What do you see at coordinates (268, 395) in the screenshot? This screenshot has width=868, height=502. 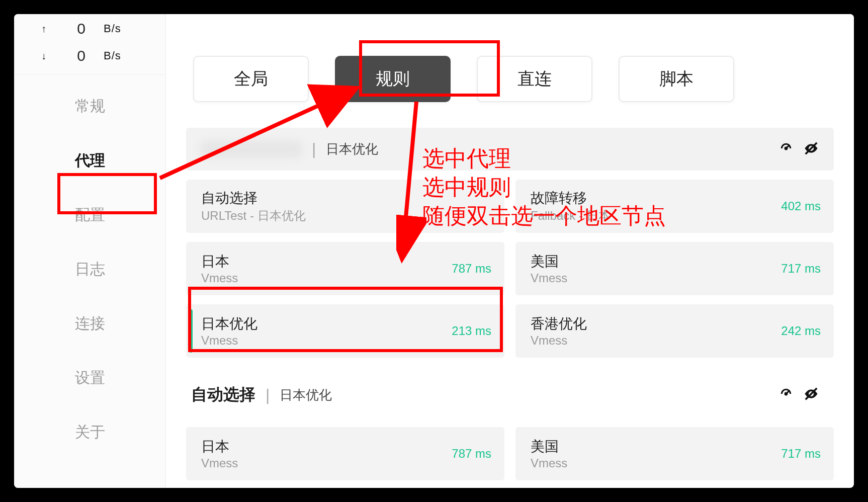 I see `group2-sep: |` at bounding box center [268, 395].